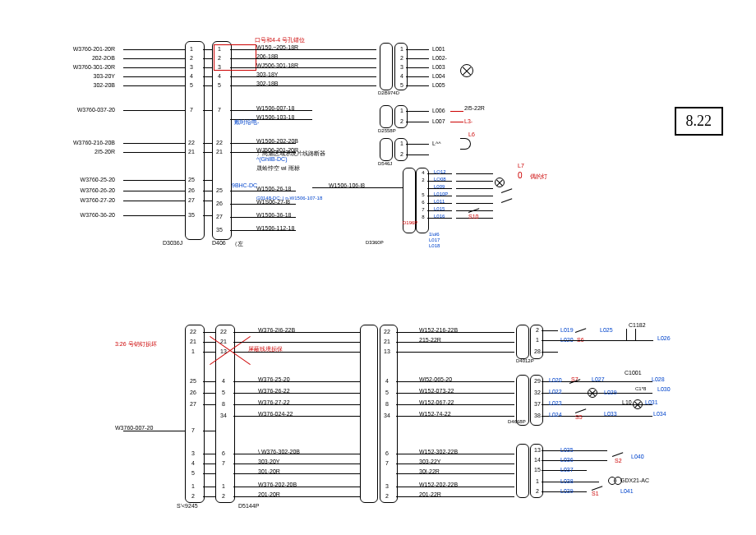 The image size is (756, 535). I want to click on br2-c18: C1*8, so click(641, 389).